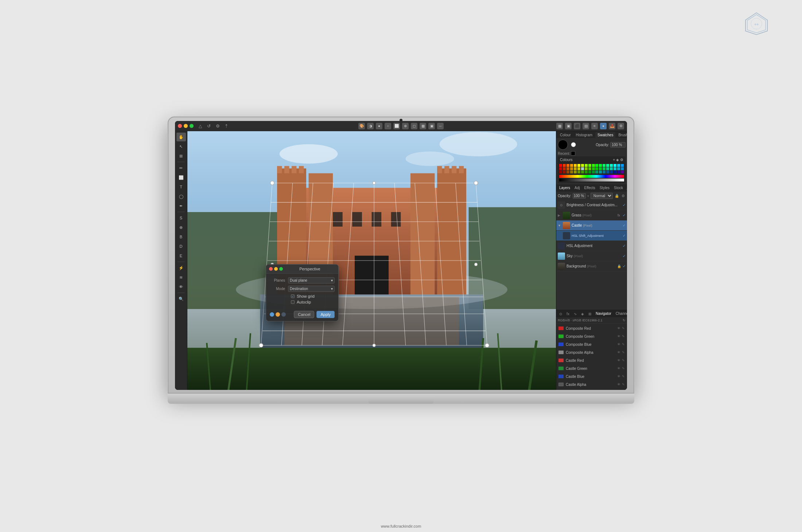  Describe the element at coordinates (370, 126) in the screenshot. I see `tone-icon: ◑` at that location.